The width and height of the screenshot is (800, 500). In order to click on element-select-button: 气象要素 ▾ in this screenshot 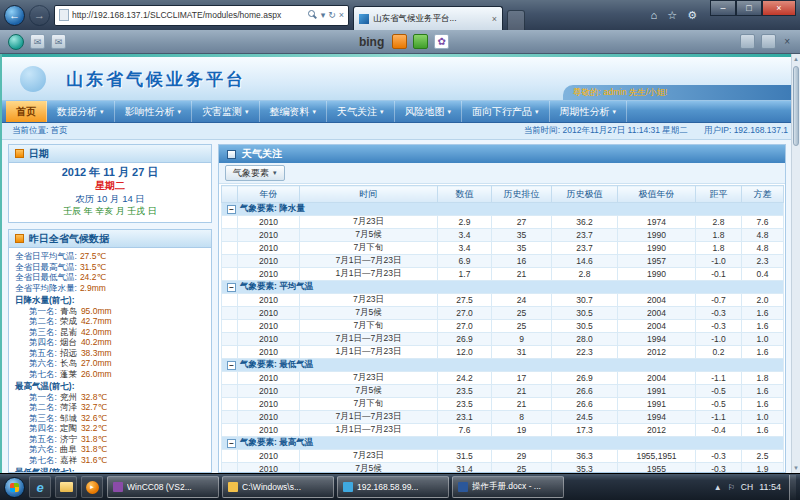, I will do `click(255, 173)`.